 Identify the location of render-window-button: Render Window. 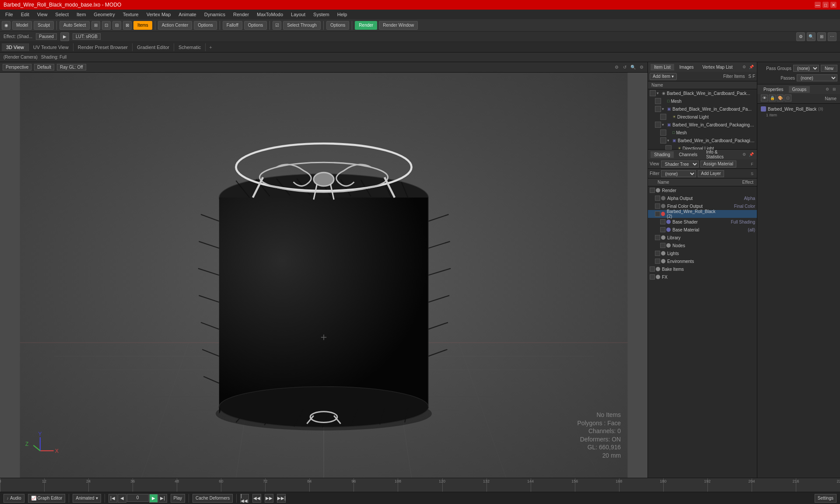
(398, 25).